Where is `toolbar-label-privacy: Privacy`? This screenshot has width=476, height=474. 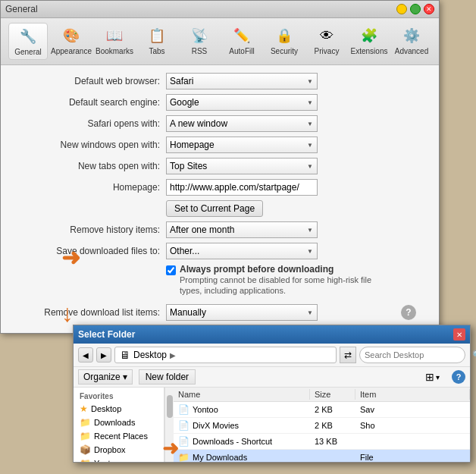 toolbar-label-privacy: Privacy is located at coordinates (327, 52).